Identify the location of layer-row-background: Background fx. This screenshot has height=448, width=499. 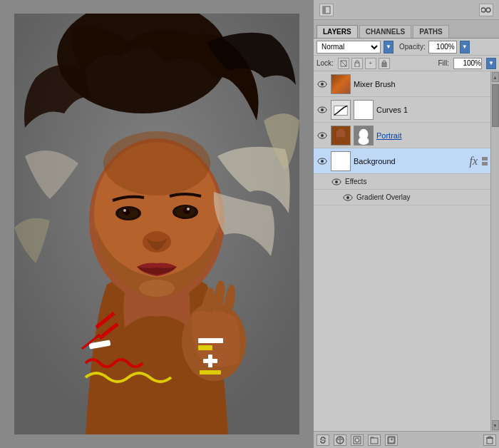
(402, 161).